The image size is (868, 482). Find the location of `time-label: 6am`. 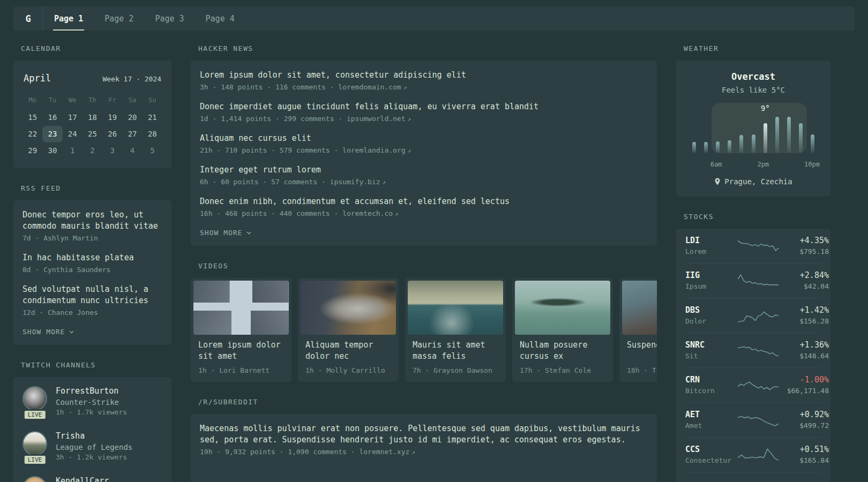

time-label: 6am is located at coordinates (716, 164).